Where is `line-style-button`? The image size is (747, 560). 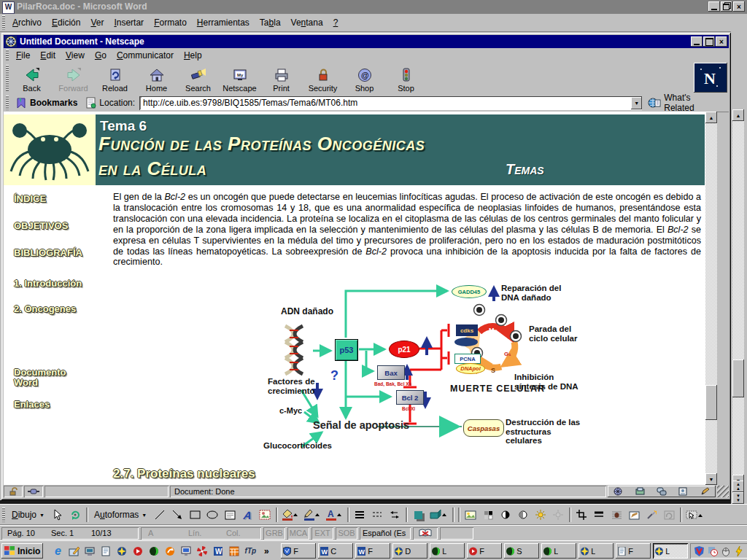
line-style-button is located at coordinates (360, 515).